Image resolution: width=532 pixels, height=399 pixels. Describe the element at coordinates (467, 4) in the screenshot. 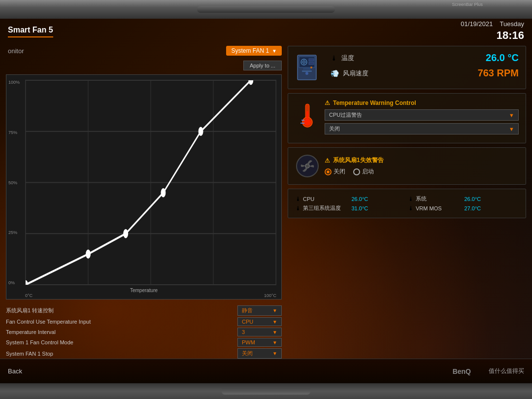

I see `monitor-label: ScreenBar Plus` at that location.